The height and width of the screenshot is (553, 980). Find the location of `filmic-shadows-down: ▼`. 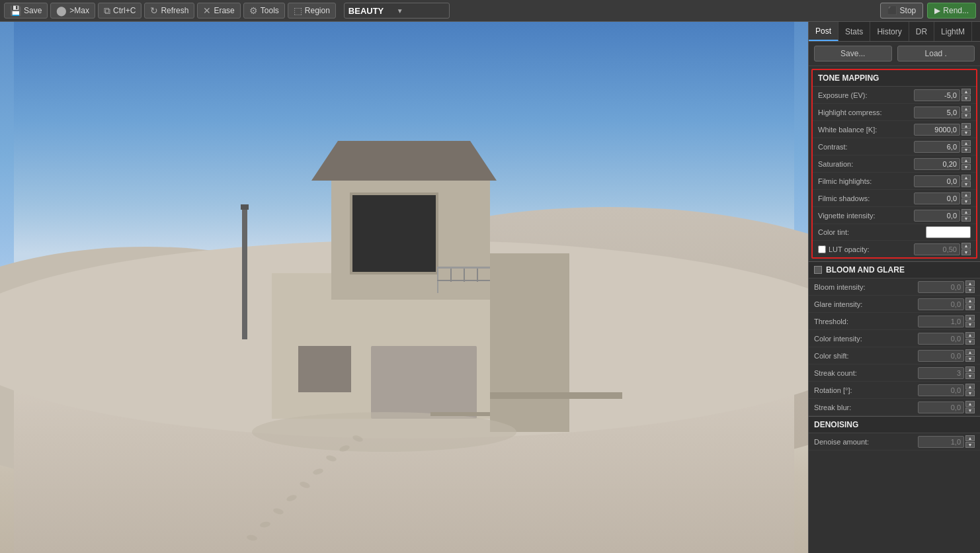

filmic-shadows-down: ▼ is located at coordinates (966, 201).